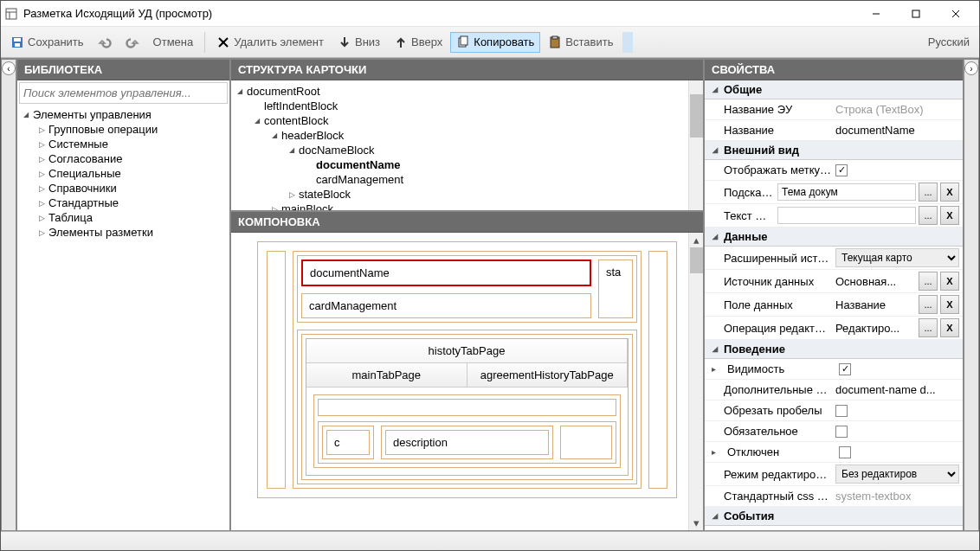 The height and width of the screenshot is (551, 980). I want to click on struct-docname-block: docNameBlock, so click(493, 151).